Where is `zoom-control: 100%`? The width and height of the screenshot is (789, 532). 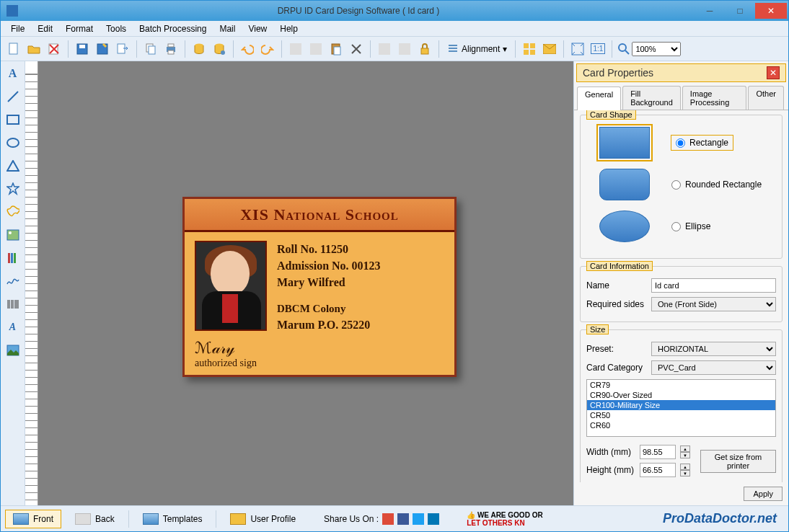 zoom-control: 100% is located at coordinates (649, 49).